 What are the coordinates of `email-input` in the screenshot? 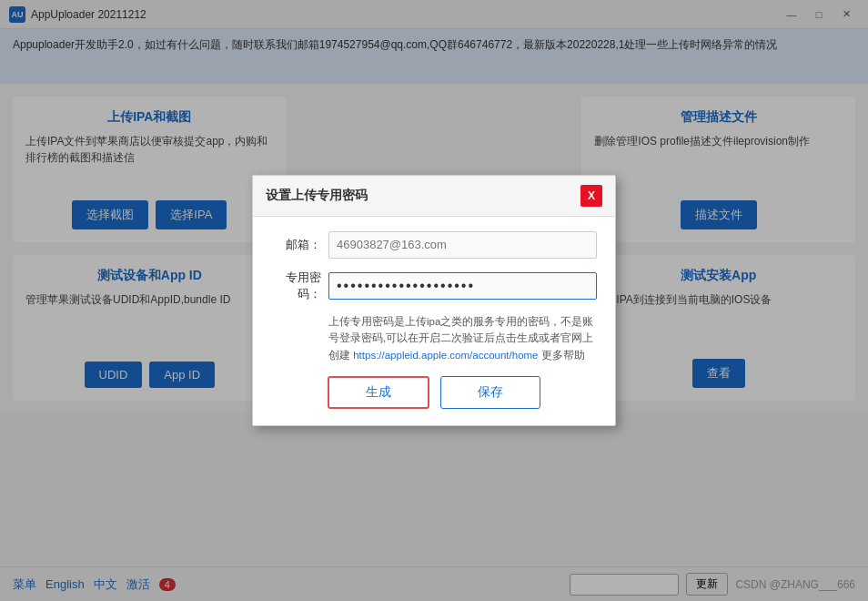 It's located at (462, 245).